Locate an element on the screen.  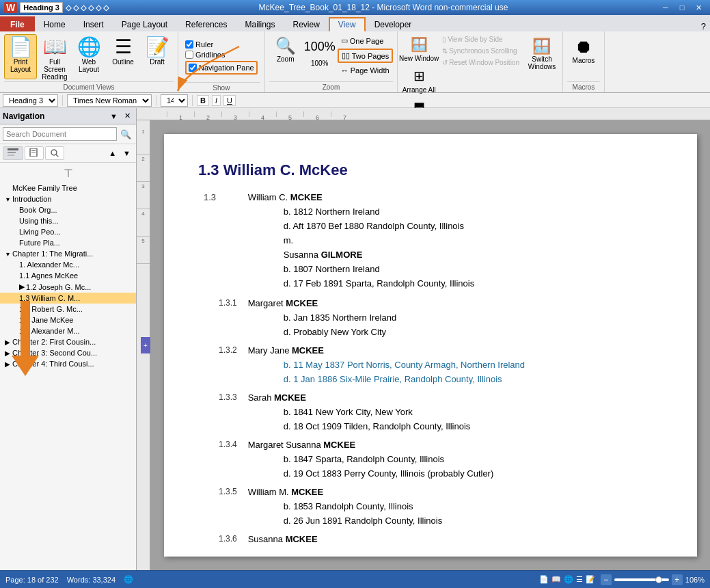
size-dropdown: 14 is located at coordinates (174, 101).